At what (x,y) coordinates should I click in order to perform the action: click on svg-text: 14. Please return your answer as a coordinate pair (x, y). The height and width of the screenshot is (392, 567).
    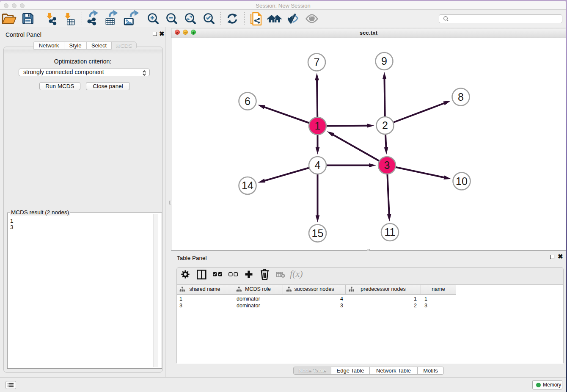
    Looking at the image, I should click on (248, 185).